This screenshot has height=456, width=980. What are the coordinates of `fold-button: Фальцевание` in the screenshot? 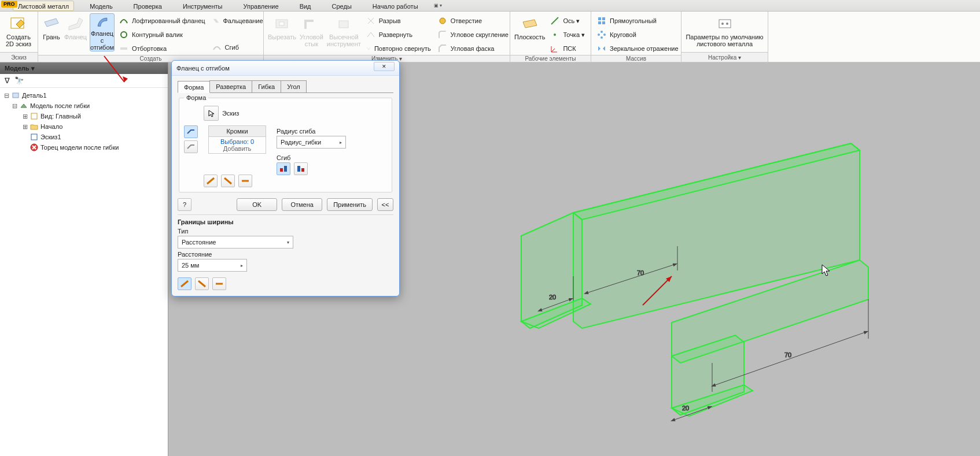 It's located at (238, 21).